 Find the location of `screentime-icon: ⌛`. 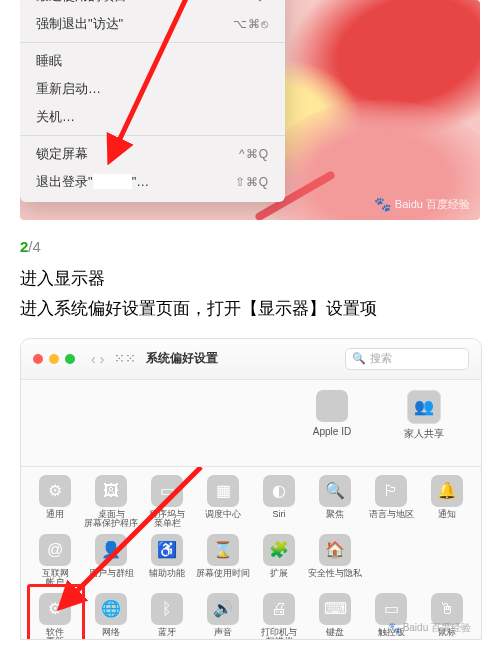

screentime-icon: ⌛ is located at coordinates (223, 550).